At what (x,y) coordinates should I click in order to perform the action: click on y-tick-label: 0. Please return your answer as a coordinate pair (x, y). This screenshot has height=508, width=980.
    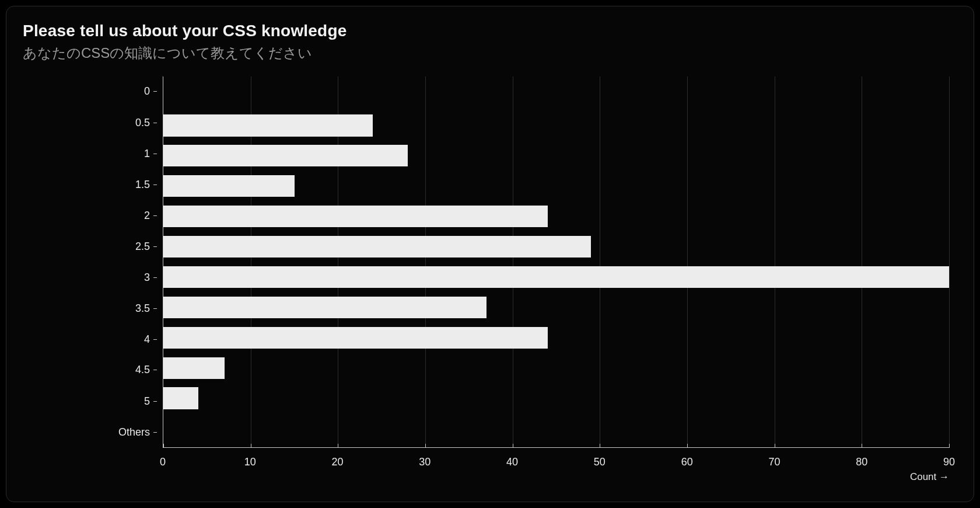
    Looking at the image, I should click on (150, 91).